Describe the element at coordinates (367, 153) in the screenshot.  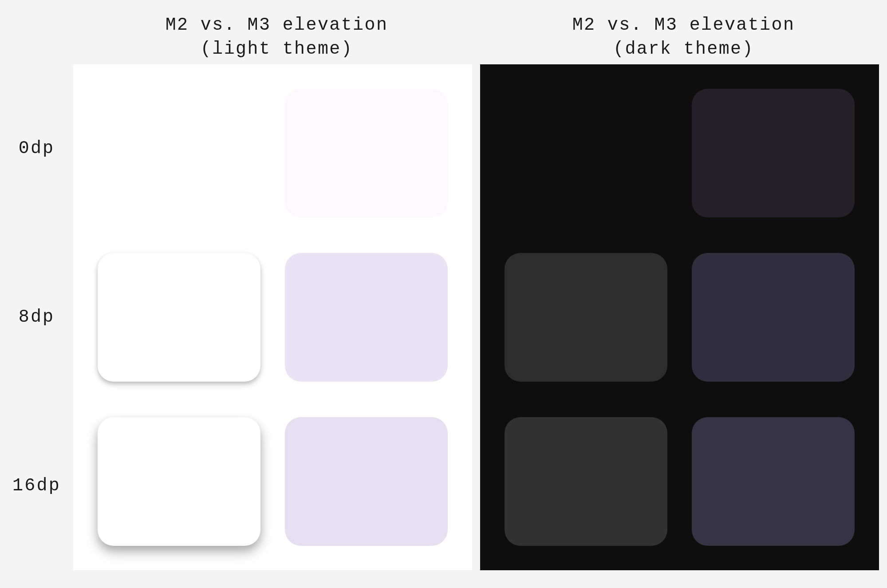
I see `swatch-light-m3-0dp` at that location.